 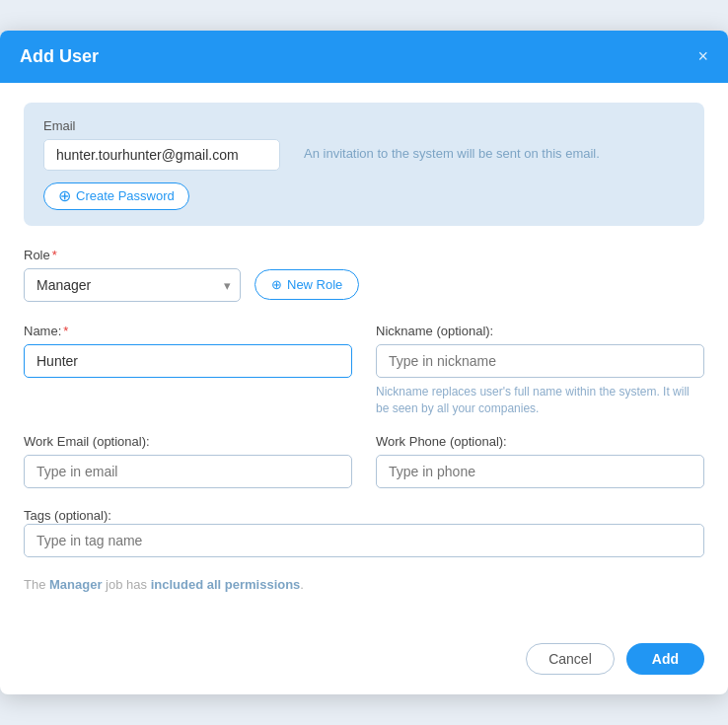 I want to click on work-phone-input, so click(x=541, y=471).